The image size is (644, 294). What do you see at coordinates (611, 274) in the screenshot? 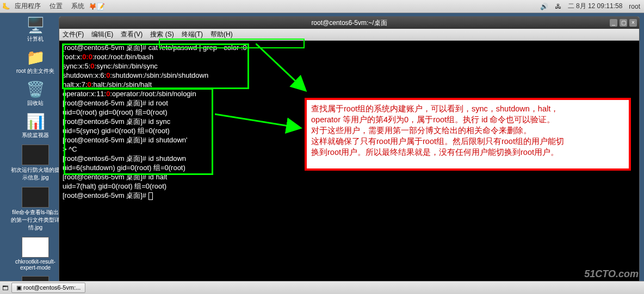
I see `watermark: 51CTO.com` at bounding box center [611, 274].